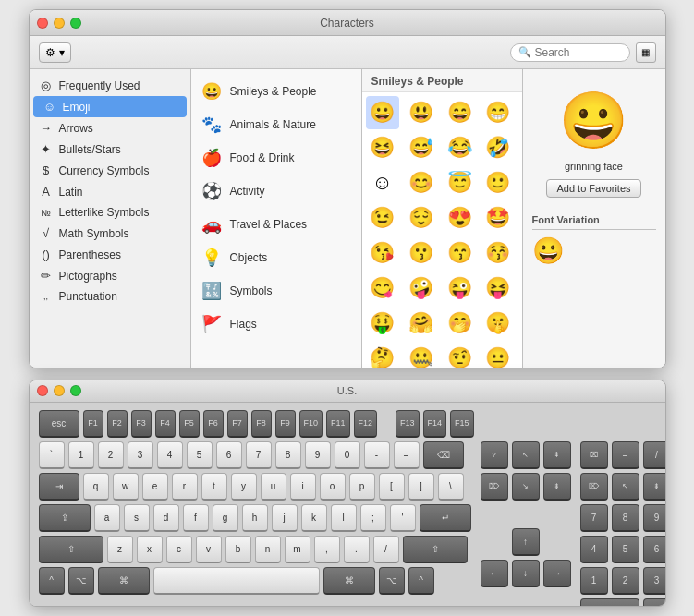 This screenshot has height=616, width=694. I want to click on key-num-5: 5, so click(626, 550).